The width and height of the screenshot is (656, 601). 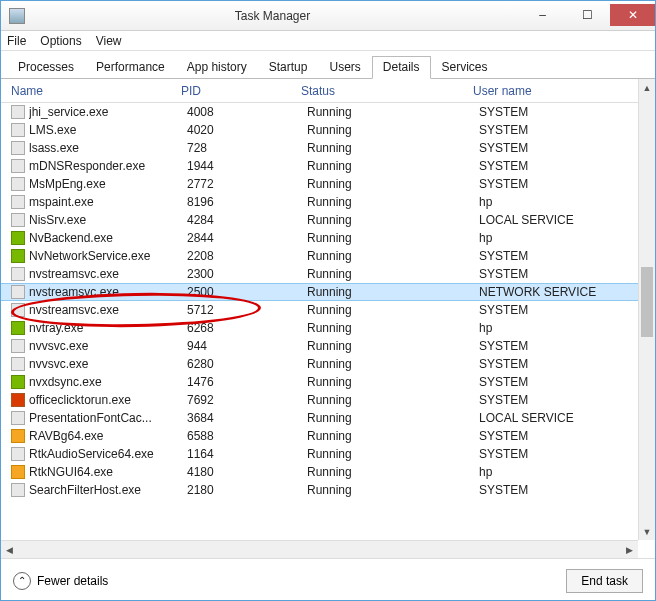 I want to click on cell-name: lsass.exe, so click(x=108, y=148).